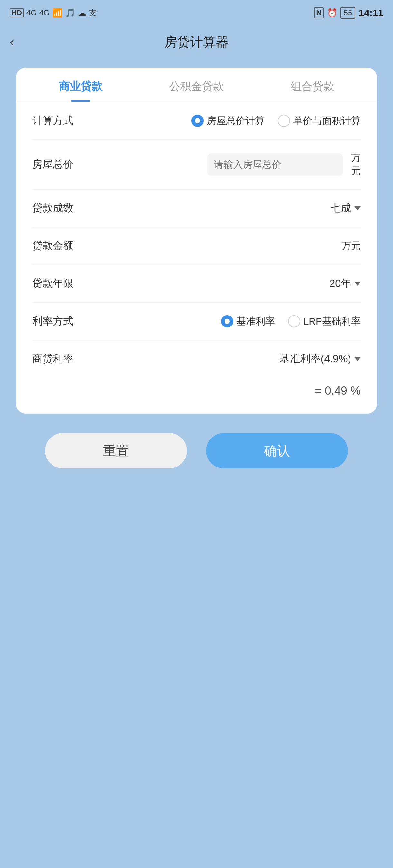  Describe the element at coordinates (53, 208) in the screenshot. I see `loan-ratio-label: 贷款成数` at that location.